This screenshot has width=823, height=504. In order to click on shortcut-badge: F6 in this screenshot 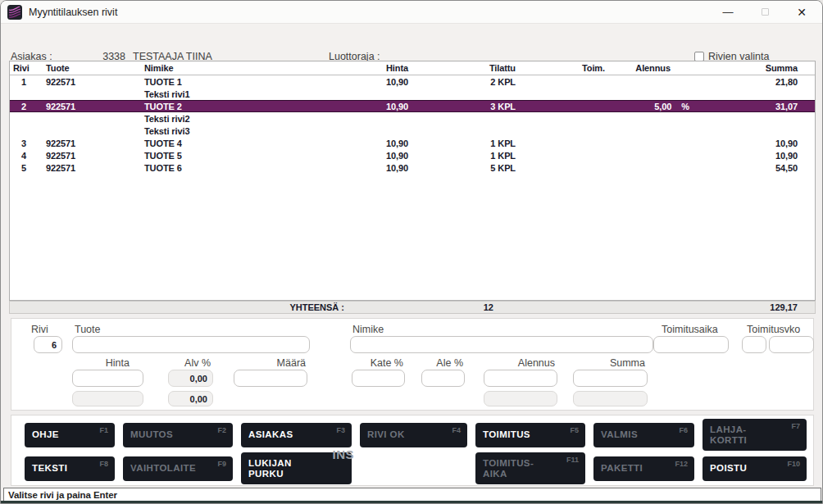, I will do `click(684, 430)`.